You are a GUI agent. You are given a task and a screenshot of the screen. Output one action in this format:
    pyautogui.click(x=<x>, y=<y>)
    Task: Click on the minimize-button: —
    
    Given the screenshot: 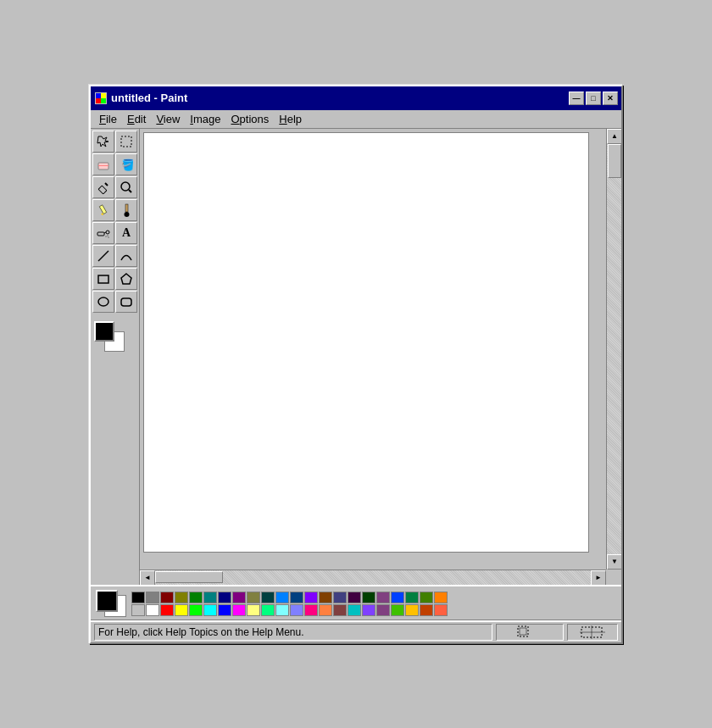 What is the action you would take?
    pyautogui.click(x=576, y=98)
    